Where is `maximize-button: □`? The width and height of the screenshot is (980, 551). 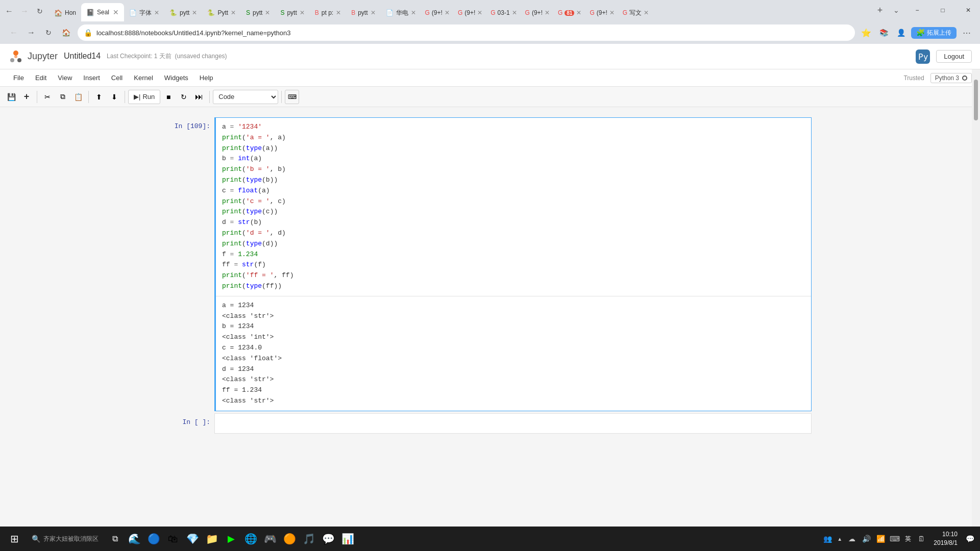 maximize-button: □ is located at coordinates (943, 10).